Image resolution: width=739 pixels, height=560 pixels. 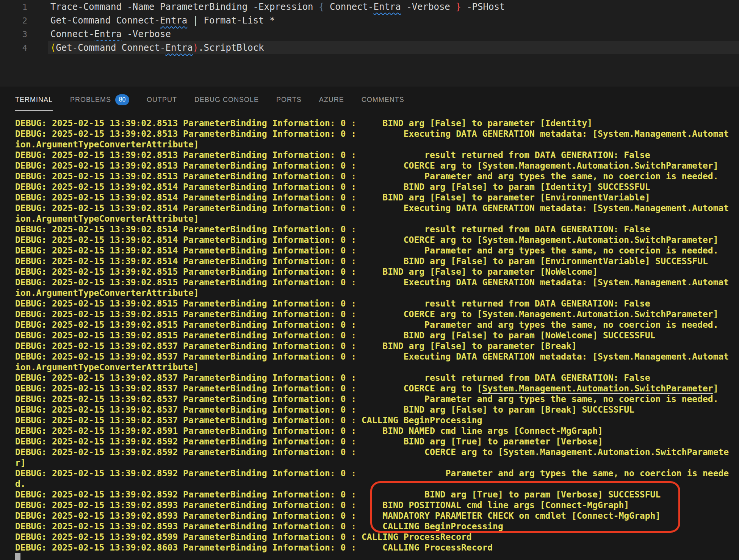 What do you see at coordinates (14, 48) in the screenshot?
I see `line-number: 4` at bounding box center [14, 48].